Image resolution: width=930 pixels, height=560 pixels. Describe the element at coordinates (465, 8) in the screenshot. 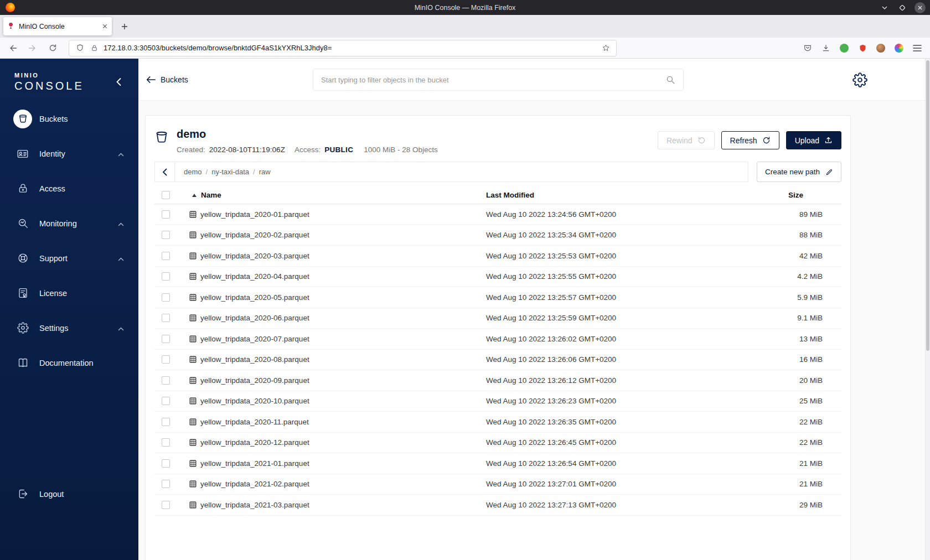

I see `window-titlebar: MinIO Console — Mozilla Firefox` at that location.